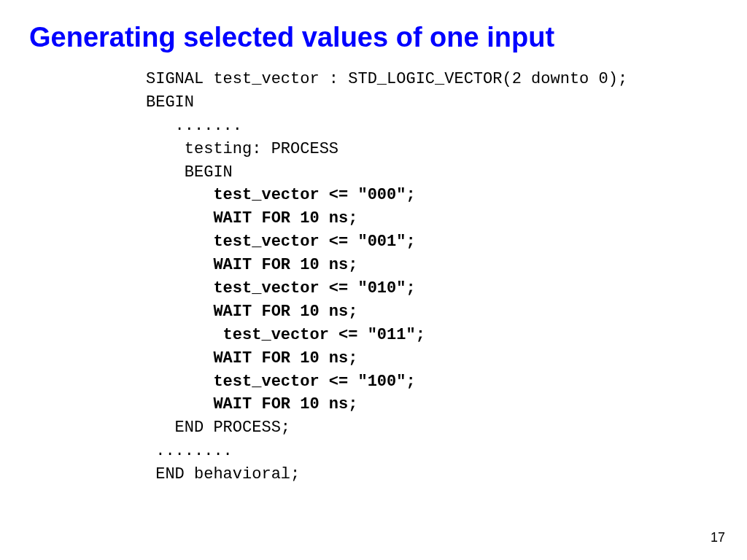 The width and height of the screenshot is (747, 560). I want to click on code-line-15: test_vector <= "100";, so click(446, 382).